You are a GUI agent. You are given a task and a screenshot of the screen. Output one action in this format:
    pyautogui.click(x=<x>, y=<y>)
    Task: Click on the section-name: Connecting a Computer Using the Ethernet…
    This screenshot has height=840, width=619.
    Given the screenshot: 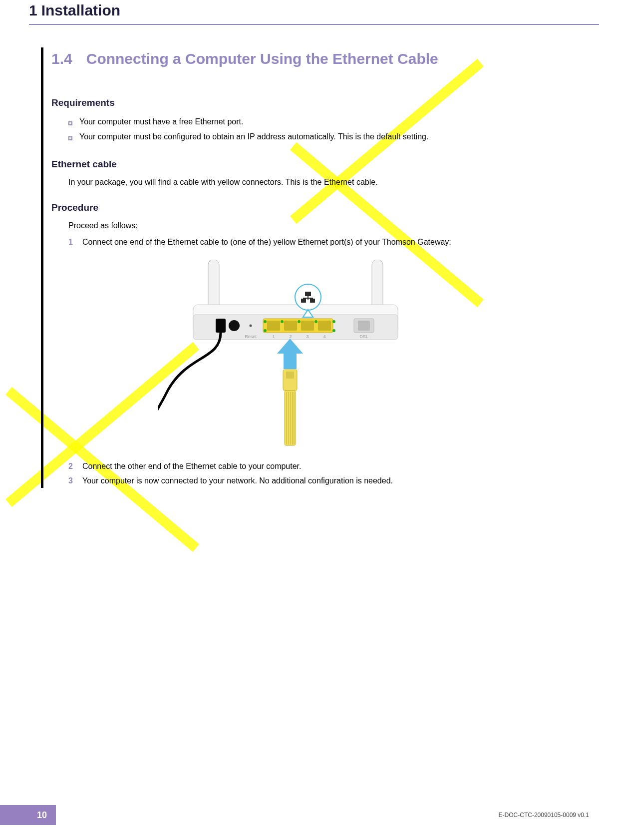 What is the action you would take?
    pyautogui.click(x=263, y=59)
    